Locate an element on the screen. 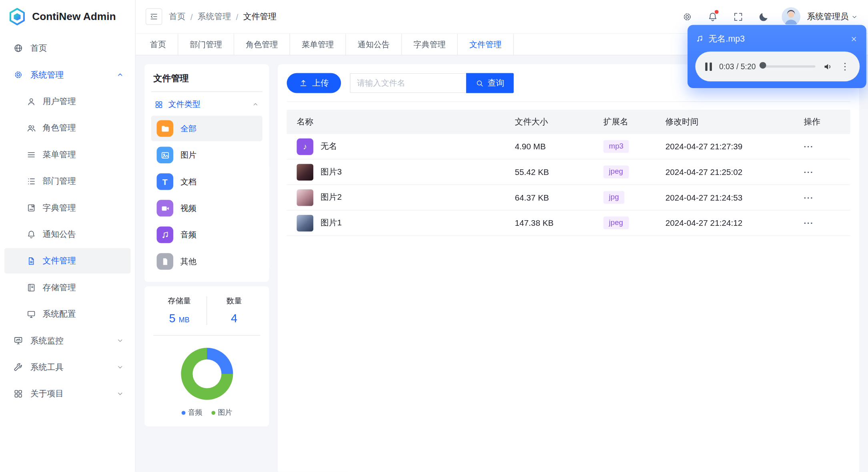 This screenshot has width=868, height=472. panel-title: 文件管理 is located at coordinates (207, 82).